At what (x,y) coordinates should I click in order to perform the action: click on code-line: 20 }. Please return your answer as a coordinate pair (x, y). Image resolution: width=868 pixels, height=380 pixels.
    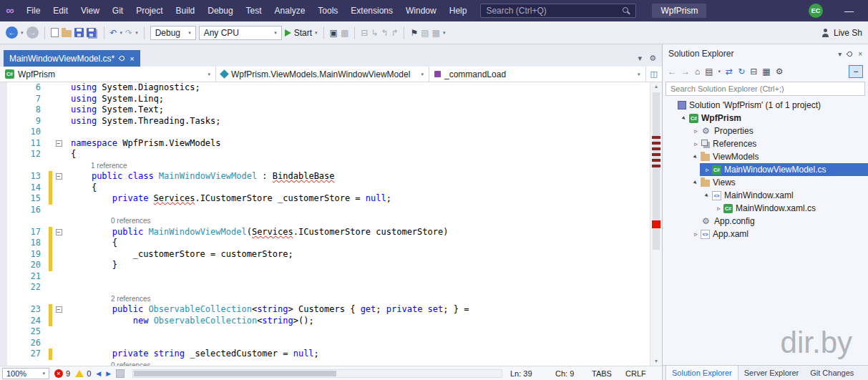
    Looking at the image, I should click on (325, 265).